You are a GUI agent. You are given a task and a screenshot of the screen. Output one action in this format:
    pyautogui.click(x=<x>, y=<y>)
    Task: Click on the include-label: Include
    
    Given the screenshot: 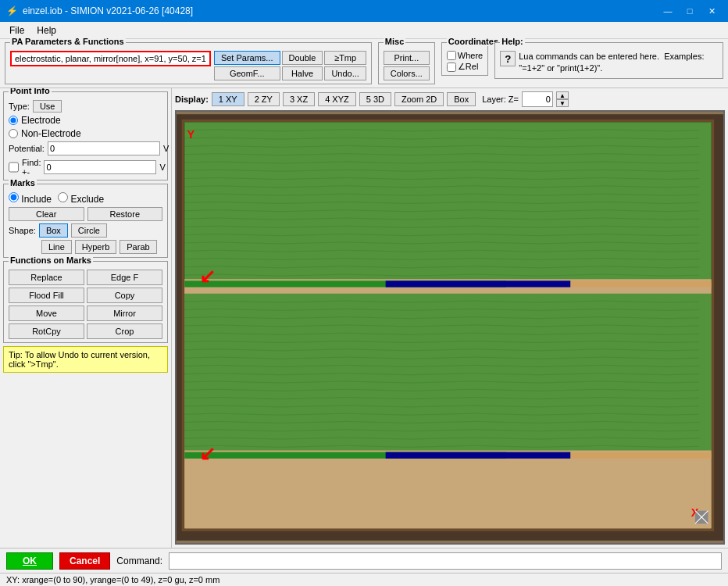 What is the action you would take?
    pyautogui.click(x=30, y=198)
    